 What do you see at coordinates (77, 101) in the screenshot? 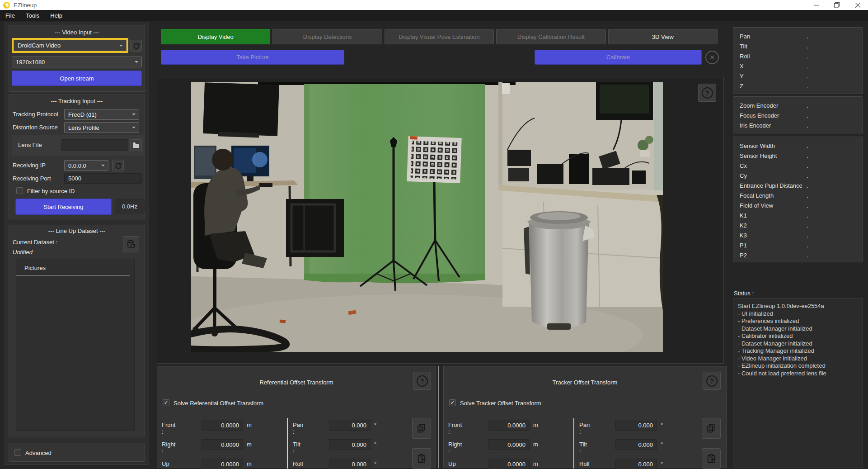
I see `tracking-input-title: --- Tracking Input ---` at bounding box center [77, 101].